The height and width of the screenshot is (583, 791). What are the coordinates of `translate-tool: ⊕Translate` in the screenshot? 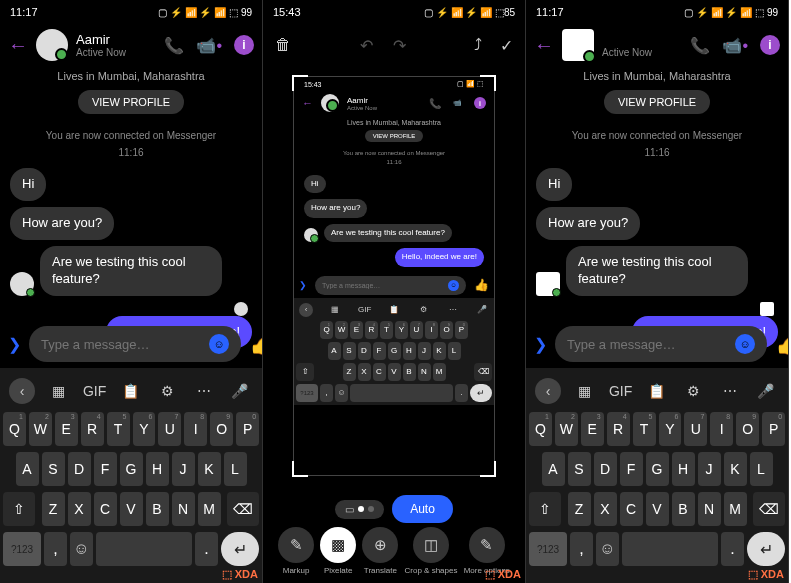 It's located at (380, 551).